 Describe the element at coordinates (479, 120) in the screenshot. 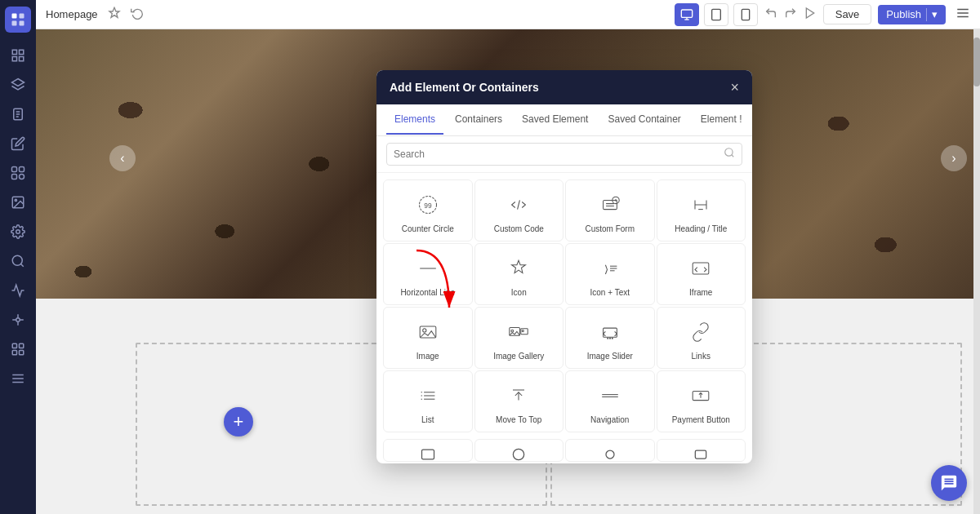

I see `tab-containers: Containers` at that location.